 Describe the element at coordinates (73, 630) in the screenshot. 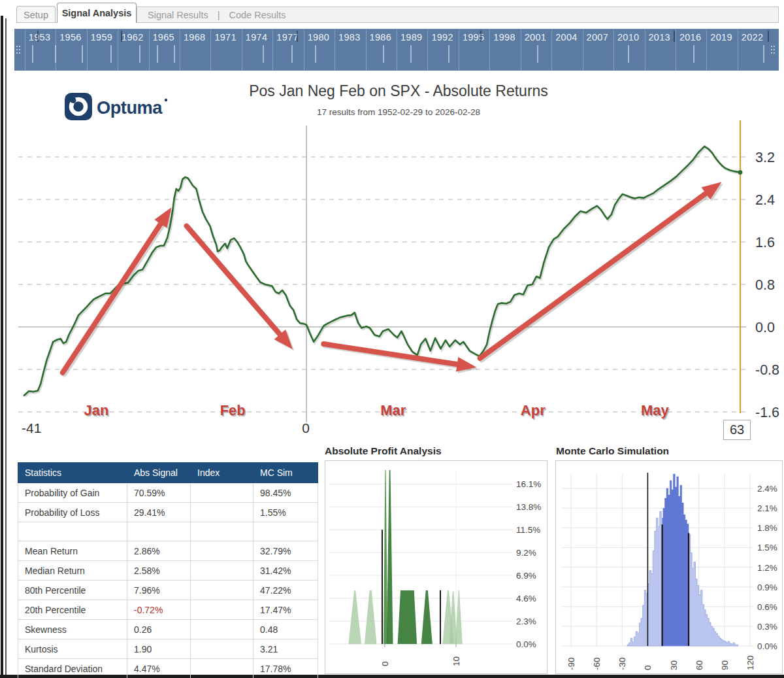

I see `stats-cell: Skewness` at that location.